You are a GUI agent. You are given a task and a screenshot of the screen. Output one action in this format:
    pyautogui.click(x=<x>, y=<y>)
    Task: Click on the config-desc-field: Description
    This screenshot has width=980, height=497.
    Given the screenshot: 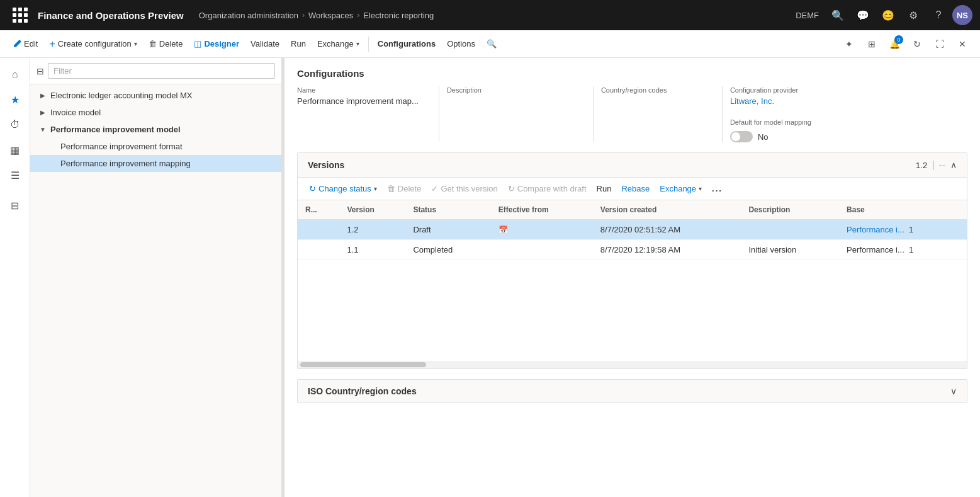 What is the action you would take?
    pyautogui.click(x=516, y=115)
    